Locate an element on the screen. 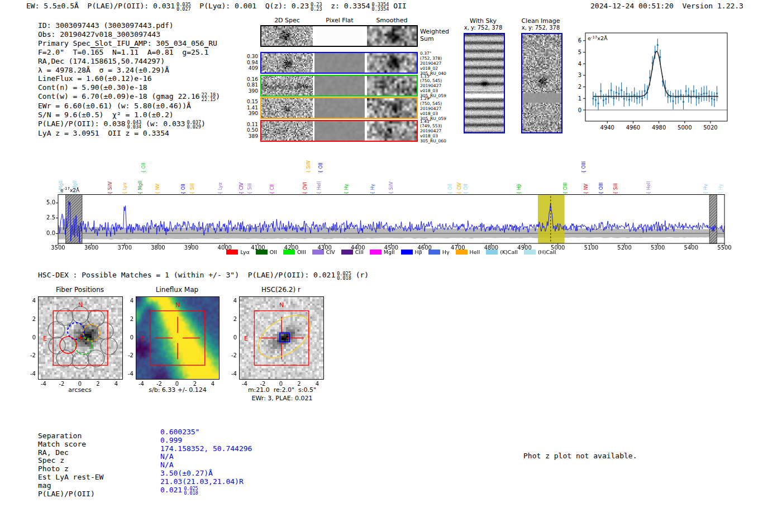 Image resolution: width=782 pixels, height=532 pixels. cutout-x-tick: 2 is located at coordinates (195, 384).